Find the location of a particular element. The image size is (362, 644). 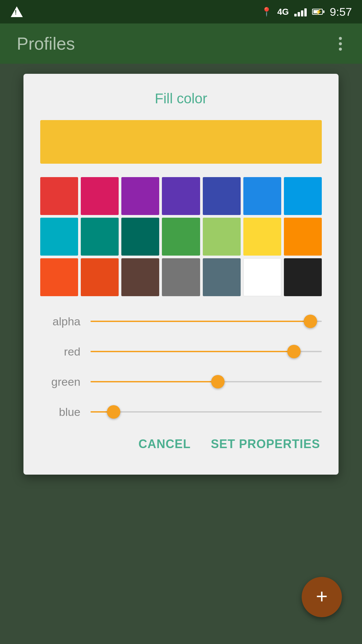

signal-icon is located at coordinates (300, 12).